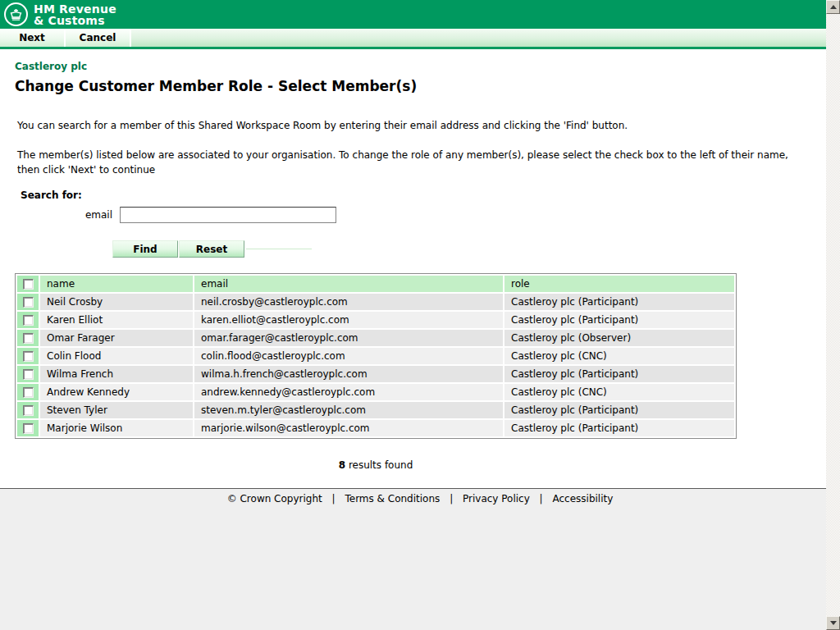  What do you see at coordinates (376, 302) in the screenshot?
I see `table-row: Neil Crosby neil.crosby@castleroyplc.com…` at bounding box center [376, 302].